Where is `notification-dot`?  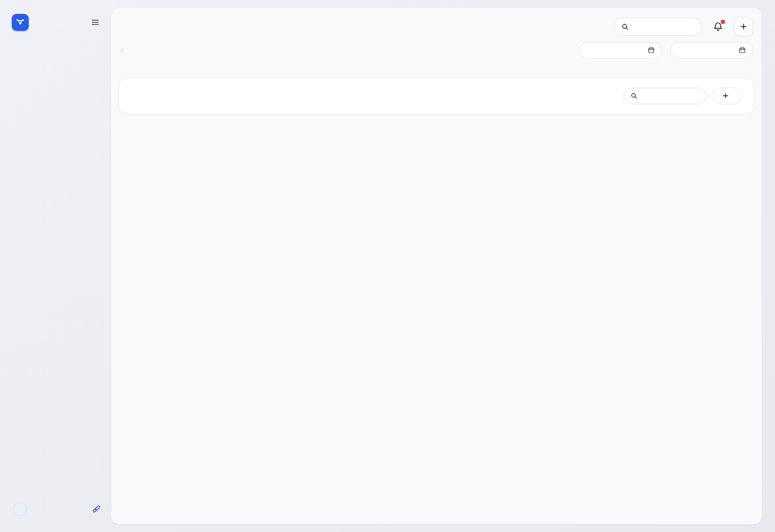 notification-dot is located at coordinates (723, 22).